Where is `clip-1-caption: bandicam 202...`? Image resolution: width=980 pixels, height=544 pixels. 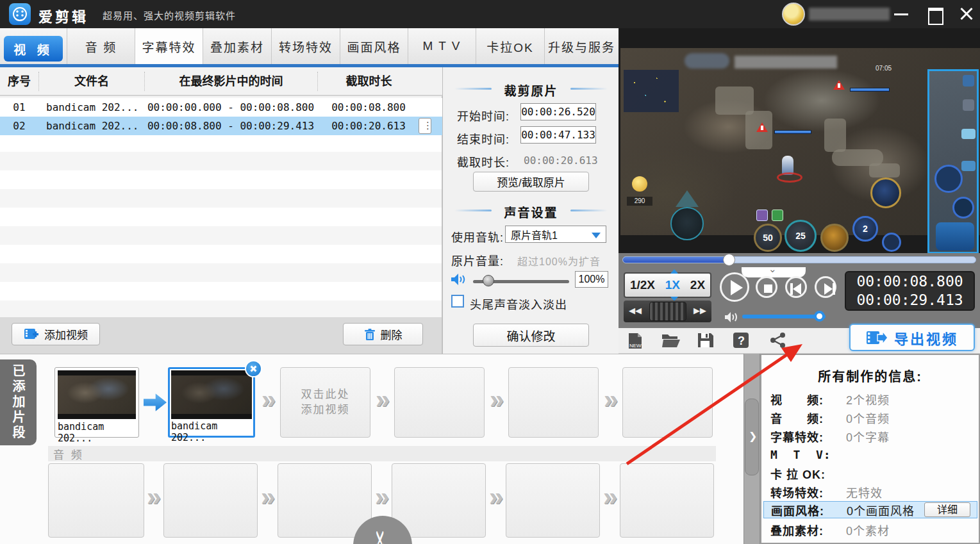
clip-1-caption: bandicam 202... is located at coordinates (97, 428).